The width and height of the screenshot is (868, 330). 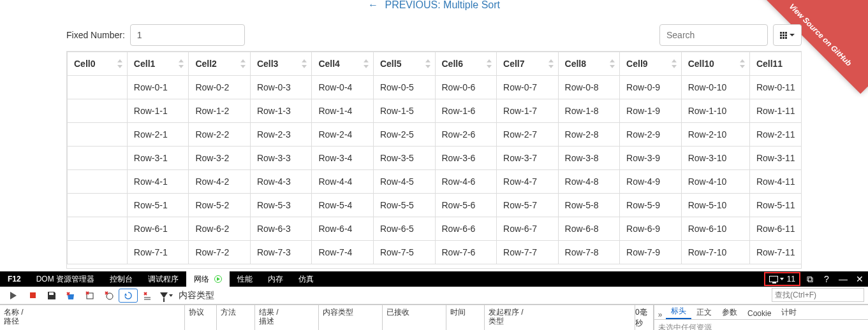 I want to click on clear-session-button, so click(x=71, y=296).